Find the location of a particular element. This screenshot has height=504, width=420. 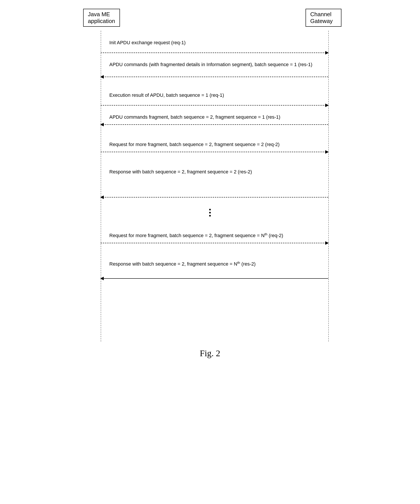

message-7: Request for more fragment, batch sequenc… is located at coordinates (214, 238).